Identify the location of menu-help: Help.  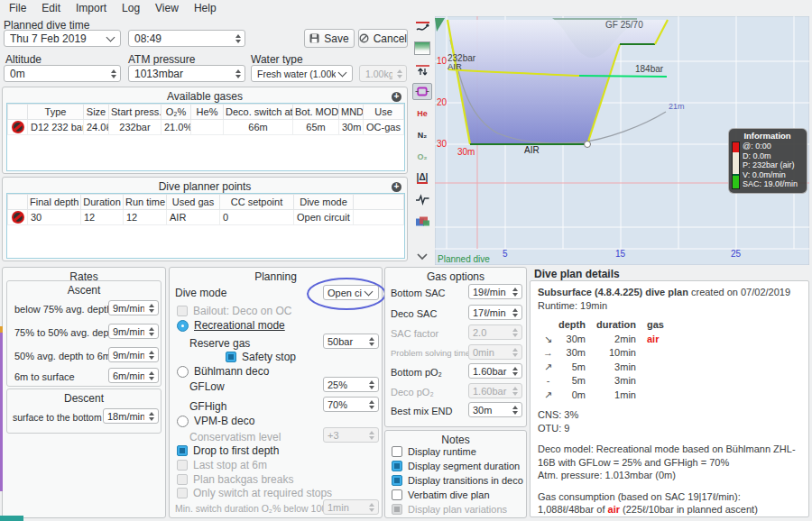
(206, 8).